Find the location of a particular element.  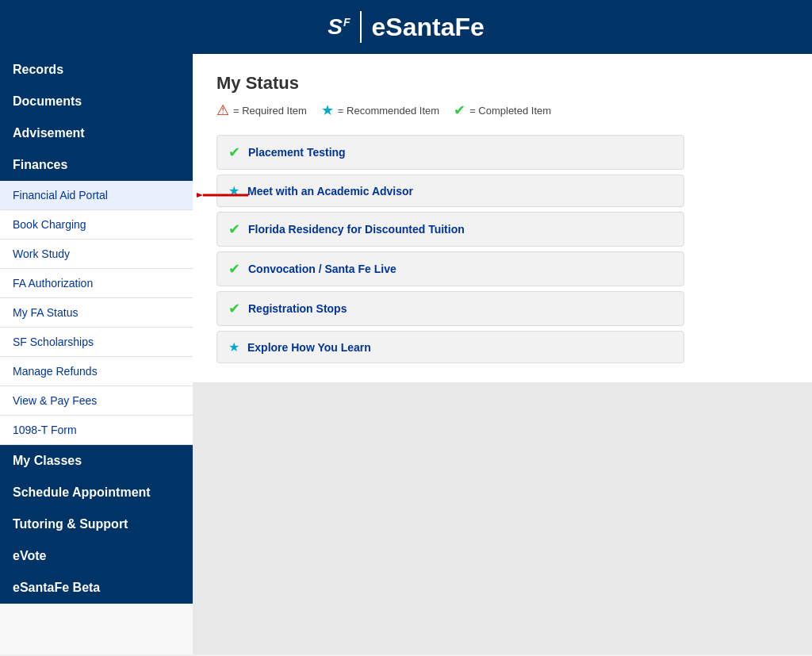

status-text-placement-testing: Placement Testing is located at coordinates (297, 152).